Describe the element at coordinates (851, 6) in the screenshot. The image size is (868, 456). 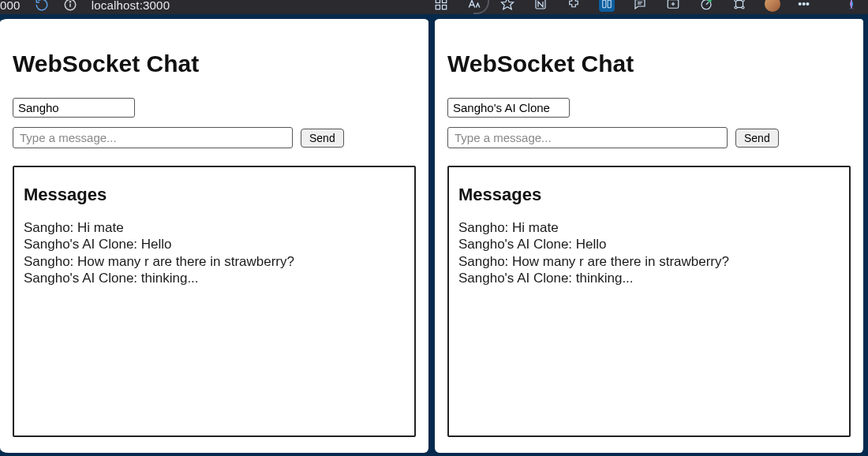
I see `copilot-icon` at that location.